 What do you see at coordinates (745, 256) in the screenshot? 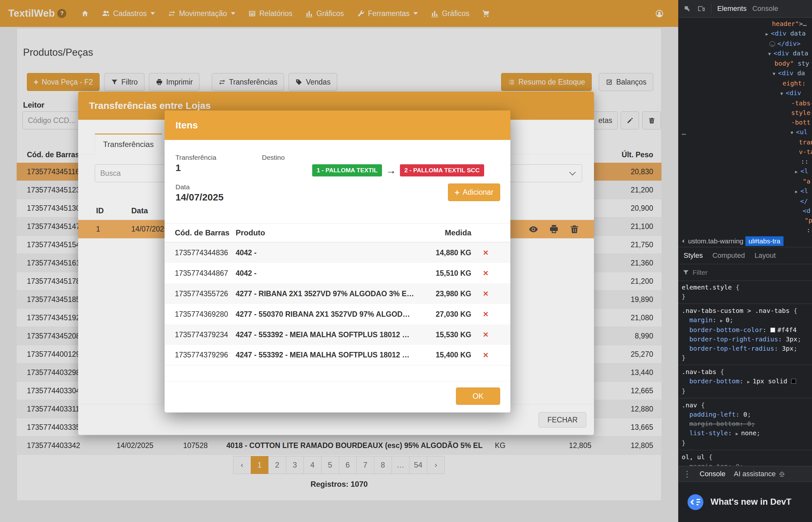
I see `styles-pane-tabs: Styles Computed Layout` at bounding box center [745, 256].